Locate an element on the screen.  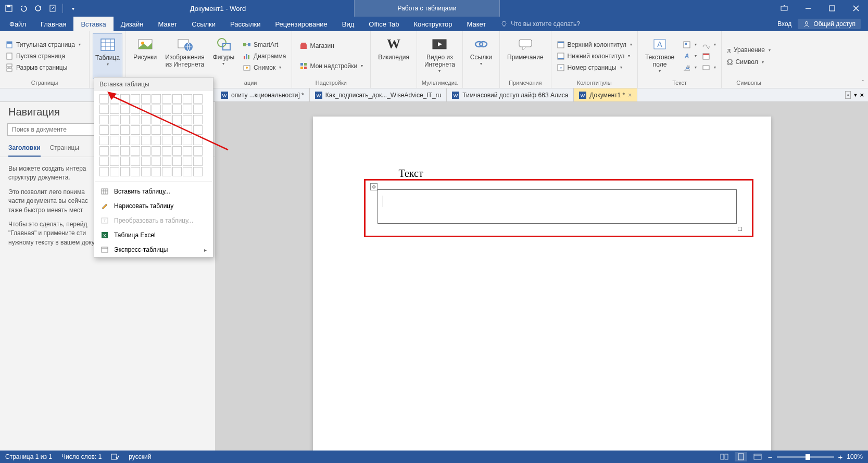
table-button: Таблица▾ is located at coordinates (107, 56).